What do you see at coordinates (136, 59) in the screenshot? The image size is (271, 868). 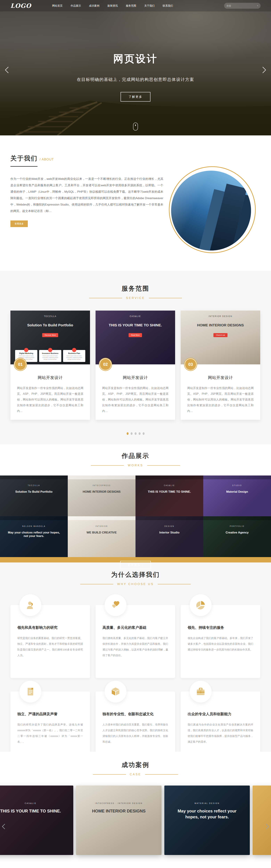 I see `hero-title: 网页设计` at bounding box center [136, 59].